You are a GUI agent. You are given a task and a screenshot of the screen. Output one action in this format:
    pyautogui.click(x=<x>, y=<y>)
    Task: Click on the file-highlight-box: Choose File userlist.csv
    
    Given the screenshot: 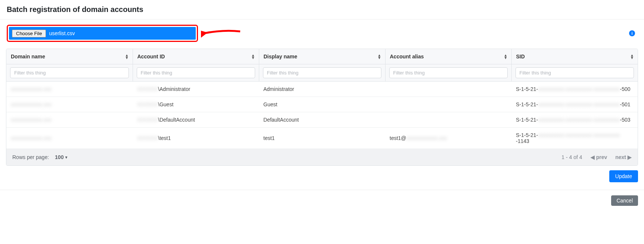 What is the action you would take?
    pyautogui.click(x=102, y=33)
    